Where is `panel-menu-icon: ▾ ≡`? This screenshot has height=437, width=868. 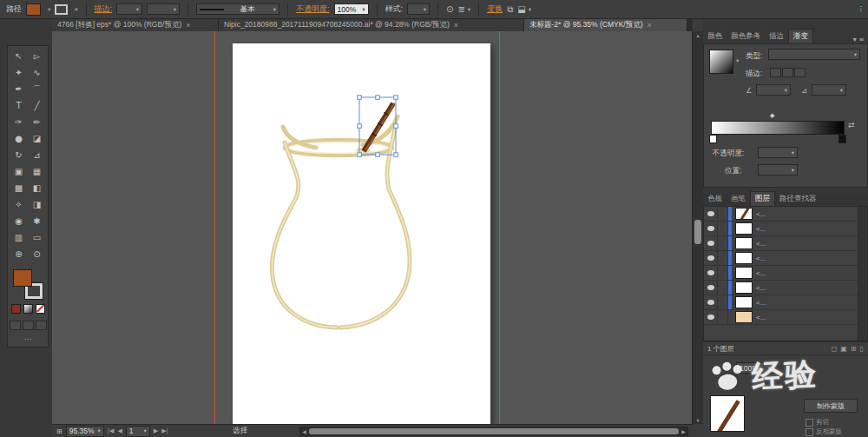 panel-menu-icon: ▾ ≡ is located at coordinates (861, 40).